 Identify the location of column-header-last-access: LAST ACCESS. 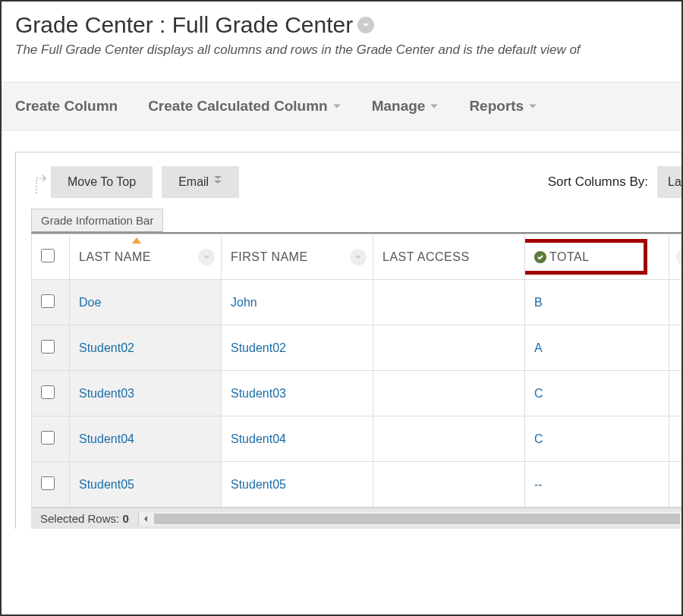
(449, 257).